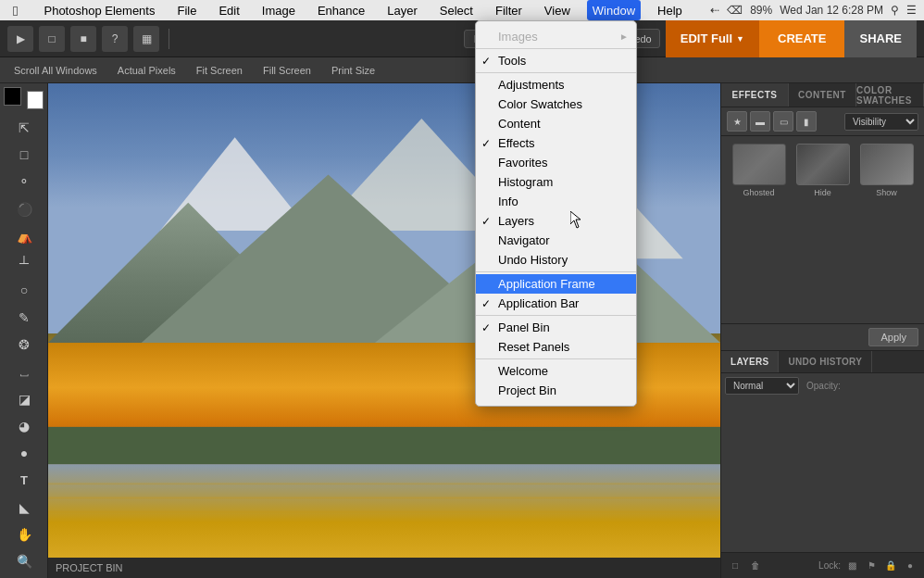 The image size is (924, 578). Describe the element at coordinates (891, 566) in the screenshot. I see `lock-position-icon: 🔒` at that location.